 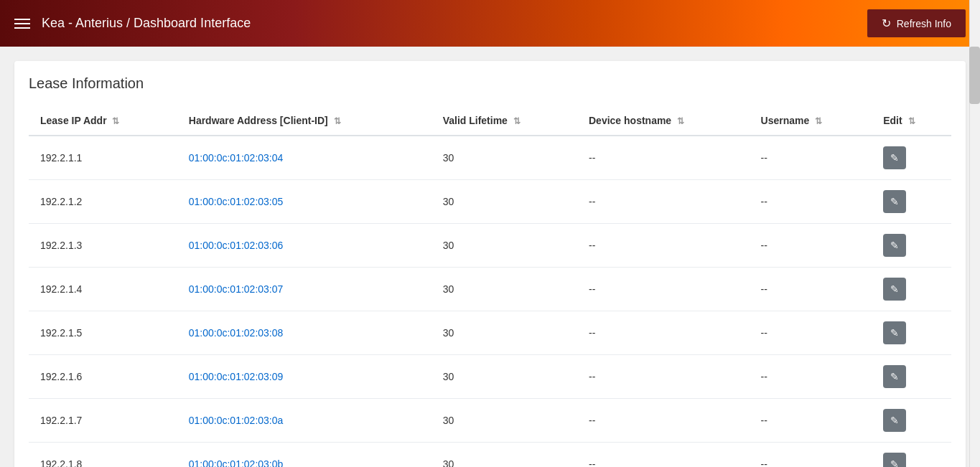 What do you see at coordinates (818, 121) in the screenshot?
I see `sort-icon-username: ⇅` at bounding box center [818, 121].